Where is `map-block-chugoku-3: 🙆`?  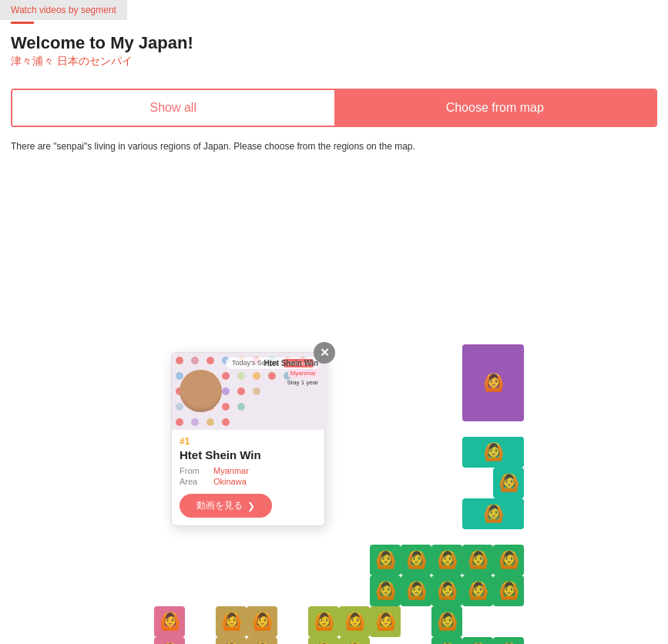 map-block-chugoku-3: 🙆 is located at coordinates (262, 641).